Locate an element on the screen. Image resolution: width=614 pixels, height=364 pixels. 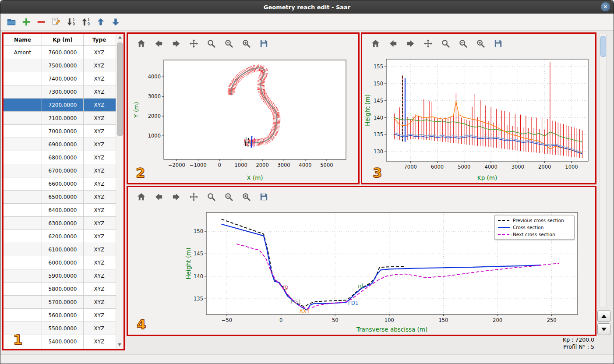
table-row: 7500.0000XYZ is located at coordinates (60, 66).